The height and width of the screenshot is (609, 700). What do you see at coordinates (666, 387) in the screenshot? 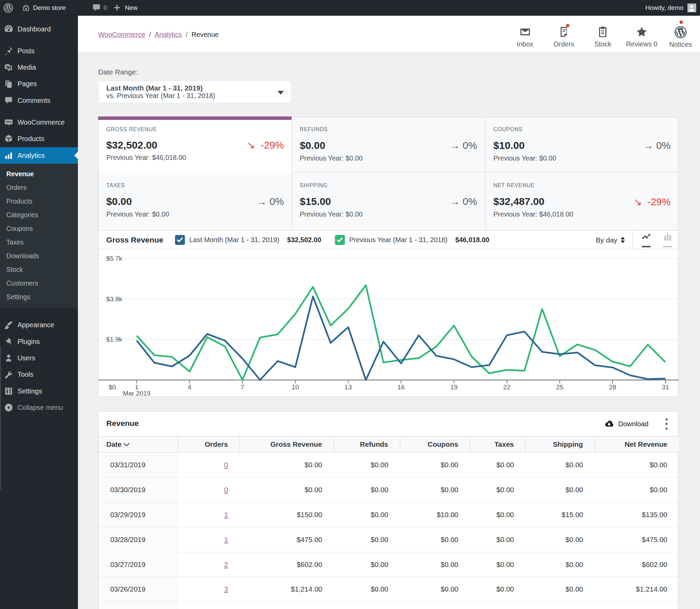
I see `svg-text: 31` at bounding box center [666, 387].